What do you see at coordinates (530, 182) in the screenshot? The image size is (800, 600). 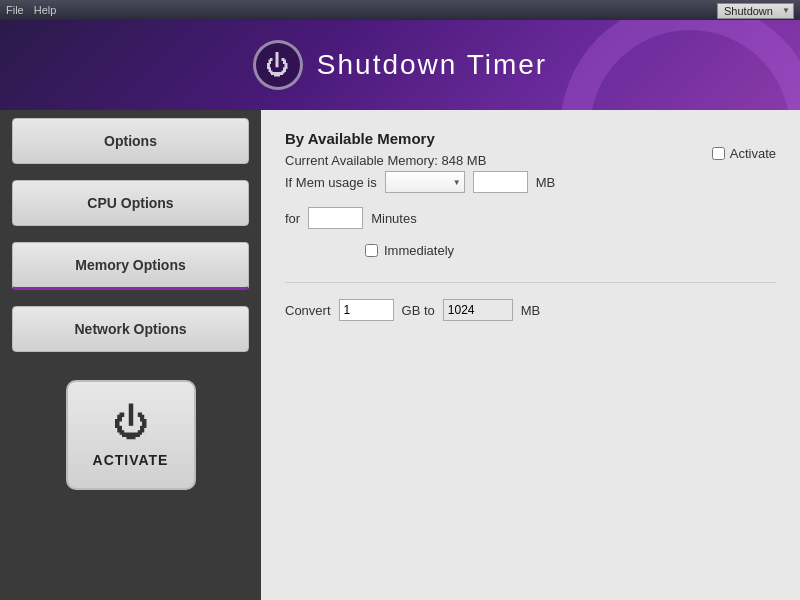 I see `if-mem-row: If Mem usage is above below MB` at bounding box center [530, 182].